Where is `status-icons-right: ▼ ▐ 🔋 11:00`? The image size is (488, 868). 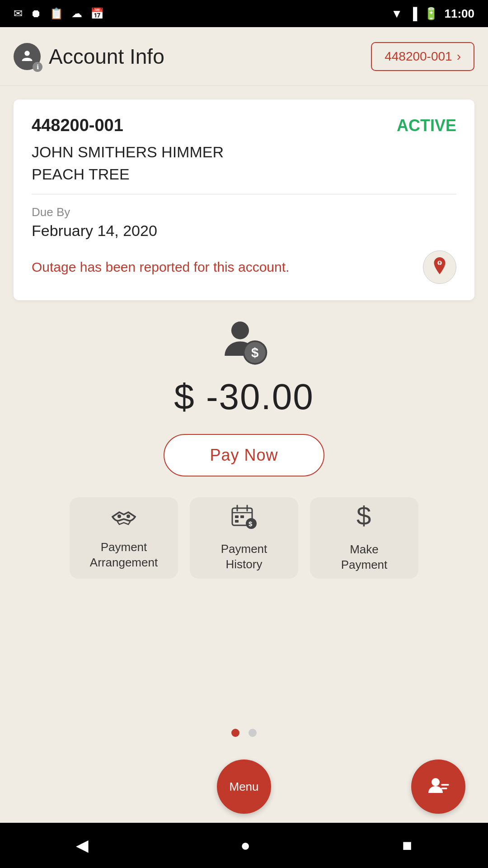
status-icons-right: ▼ ▐ 🔋 11:00 is located at coordinates (433, 14).